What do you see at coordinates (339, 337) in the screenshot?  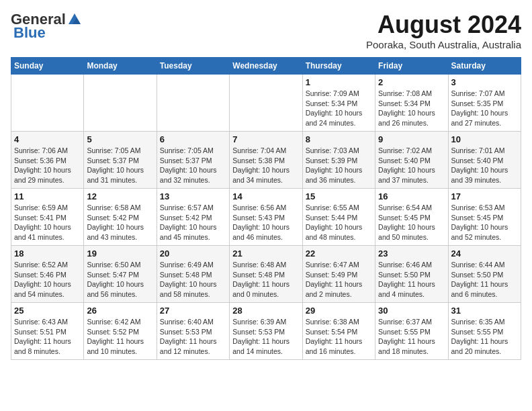 I see `day-info: Sunrise: 6:38 AM Sunset: 5:54 PM Dayligh…` at bounding box center [339, 337].